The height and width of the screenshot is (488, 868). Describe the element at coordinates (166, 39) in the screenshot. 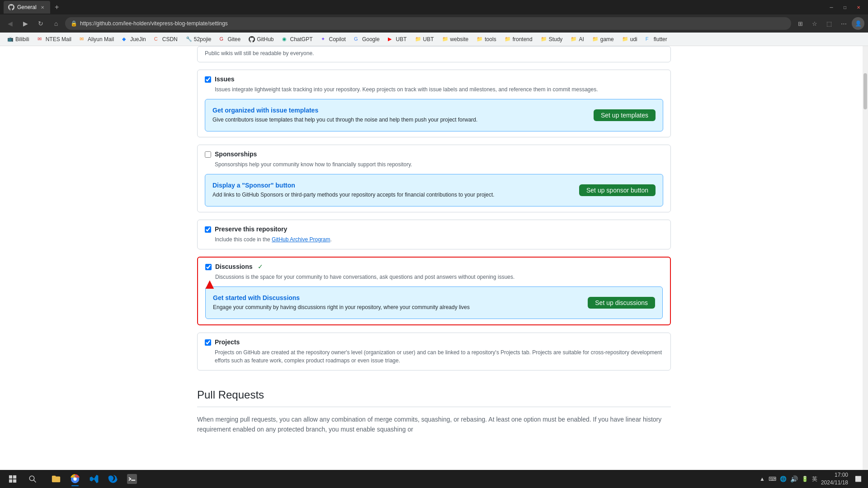

I see `bookmark-csdn: C CSDN` at that location.